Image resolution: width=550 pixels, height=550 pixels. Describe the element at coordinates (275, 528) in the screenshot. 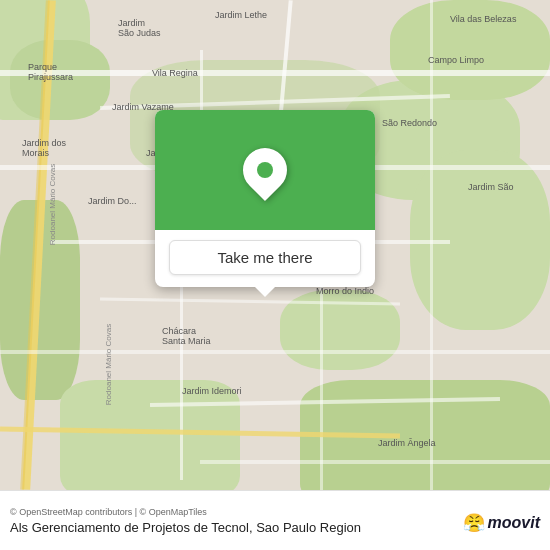

I see `place-name: Als Gerenciamento de Projetos de Tecnol,…` at that location.